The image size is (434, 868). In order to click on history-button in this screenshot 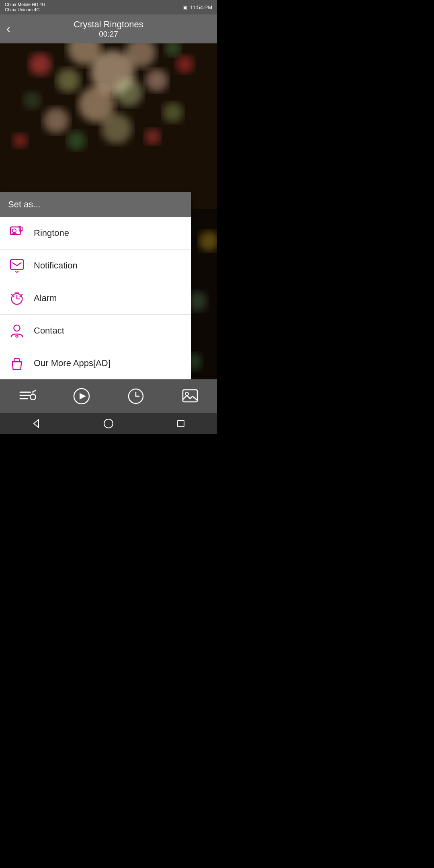, I will do `click(136, 396)`.